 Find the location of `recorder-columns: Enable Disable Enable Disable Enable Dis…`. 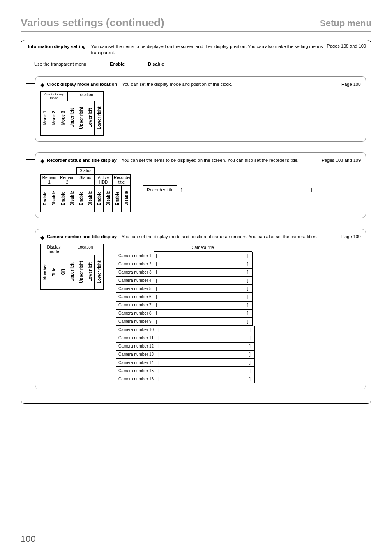

recorder-columns: Enable Disable Enable Disable Enable Dis… is located at coordinates (85, 199).